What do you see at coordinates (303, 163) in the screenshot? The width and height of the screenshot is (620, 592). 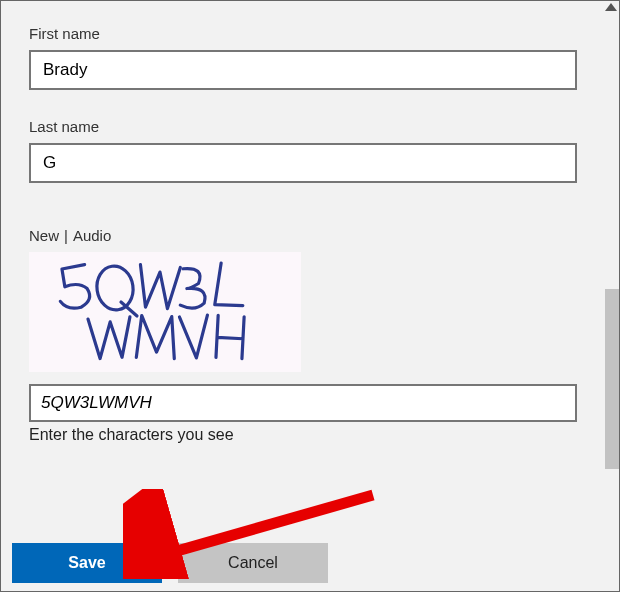 I see `last-name-input` at bounding box center [303, 163].